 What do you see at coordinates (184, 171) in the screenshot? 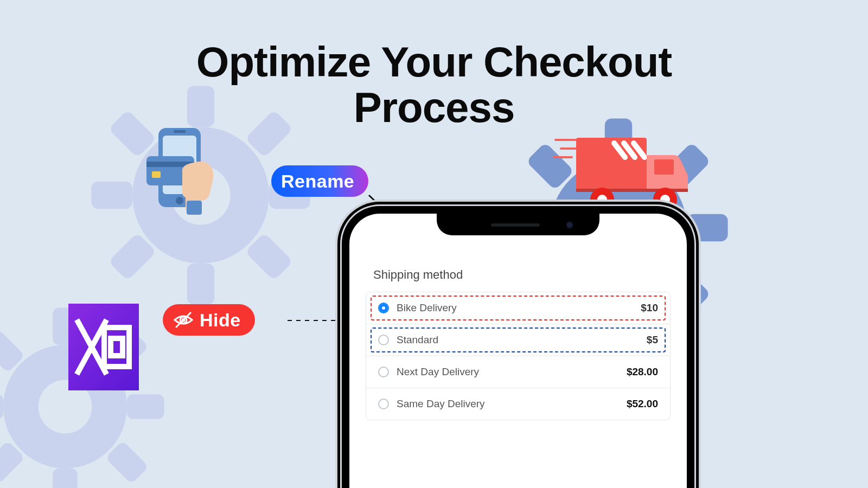
I see `mobile-payment-icon` at bounding box center [184, 171].